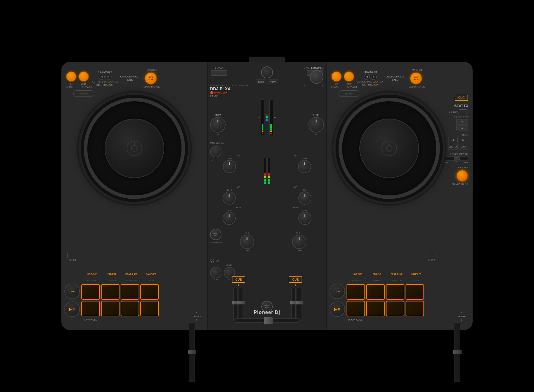  I want to click on right-level-depth-slider, so click(456, 158).